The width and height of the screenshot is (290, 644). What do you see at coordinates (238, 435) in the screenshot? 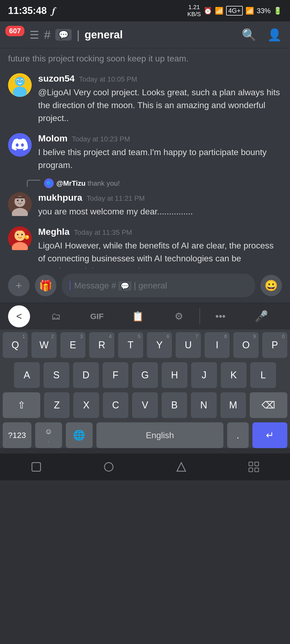
I see `period-label: .` at bounding box center [238, 435].